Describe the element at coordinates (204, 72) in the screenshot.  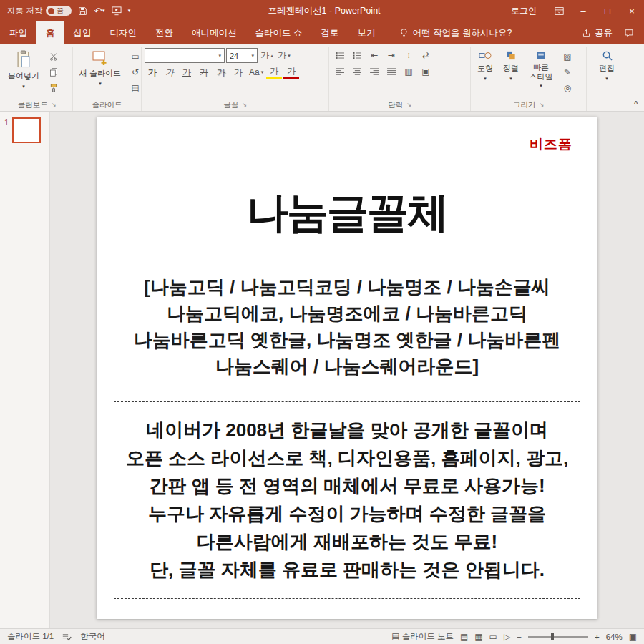
I see `strikethrough-button: 가` at that location.